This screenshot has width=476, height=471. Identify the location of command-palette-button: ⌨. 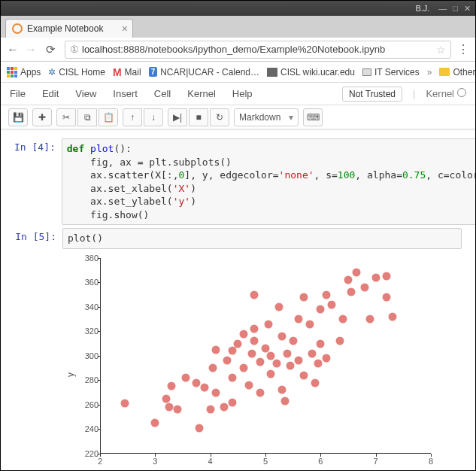
(313, 117).